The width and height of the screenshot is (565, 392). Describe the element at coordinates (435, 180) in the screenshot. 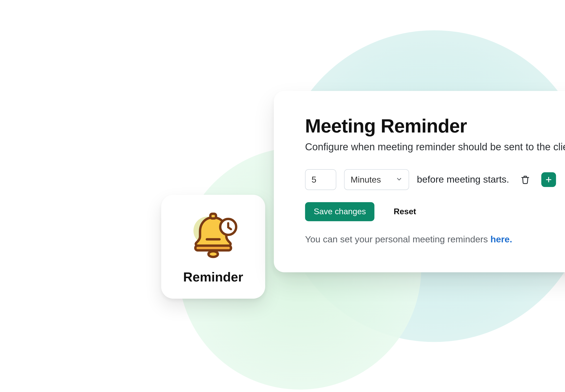

I see `reminder-row: Minutes before meeting starts.` at that location.